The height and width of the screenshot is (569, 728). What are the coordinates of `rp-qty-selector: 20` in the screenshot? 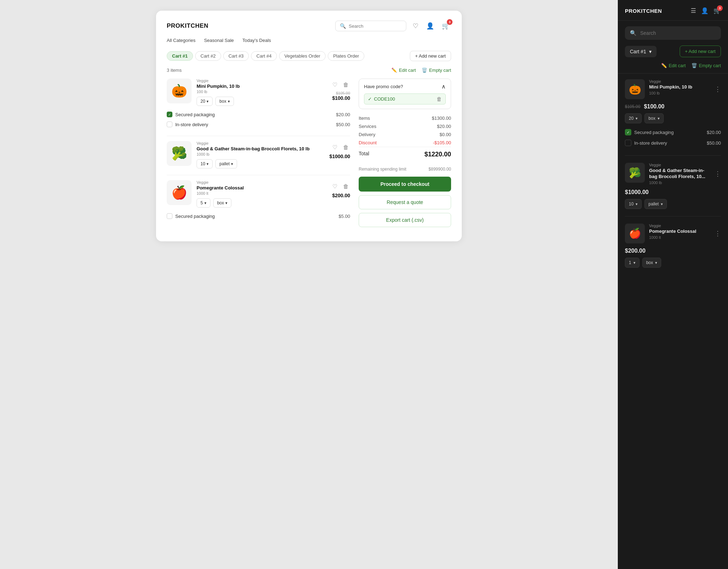 It's located at (633, 118).